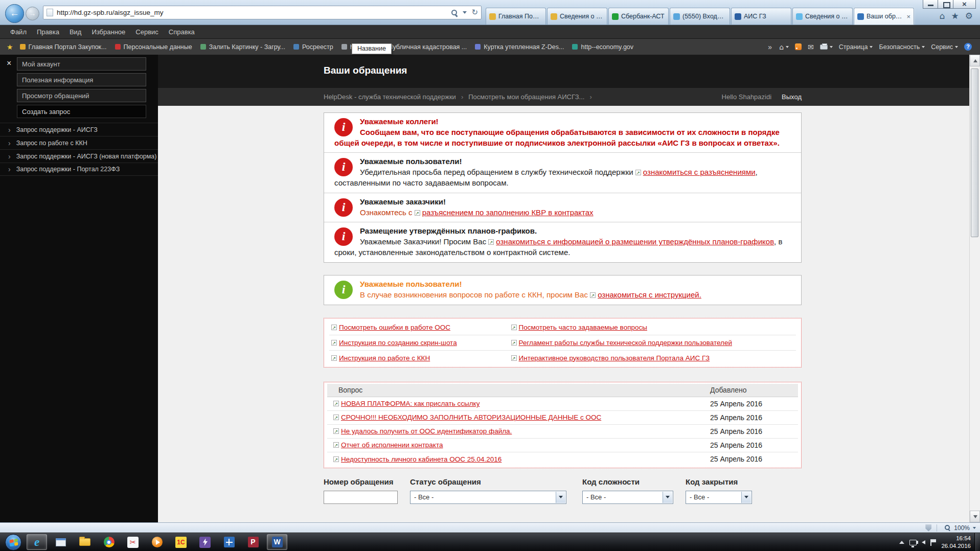  What do you see at coordinates (109, 542) in the screenshot?
I see `taskbar-chrome-icon` at bounding box center [109, 542].